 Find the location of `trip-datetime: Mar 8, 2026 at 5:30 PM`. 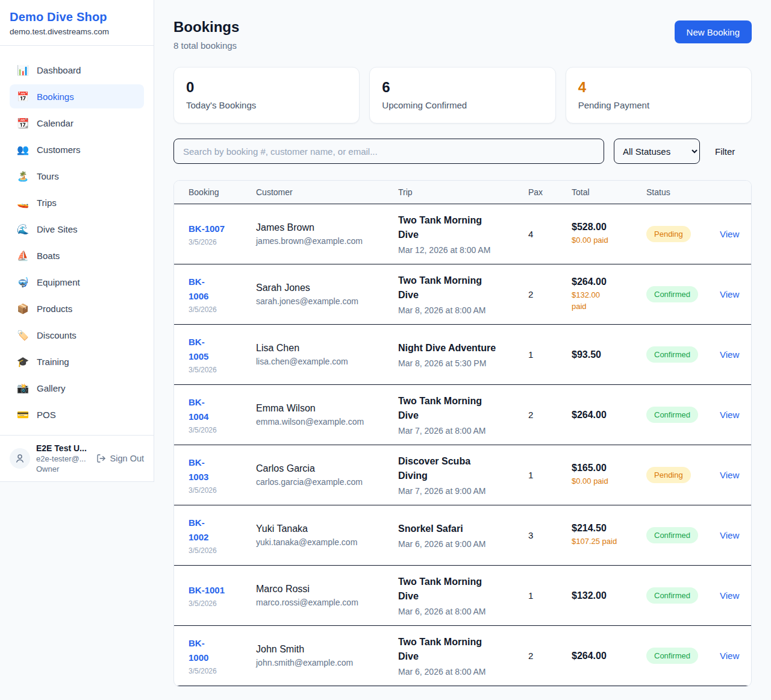

trip-datetime: Mar 8, 2026 at 5:30 PM is located at coordinates (458, 363).